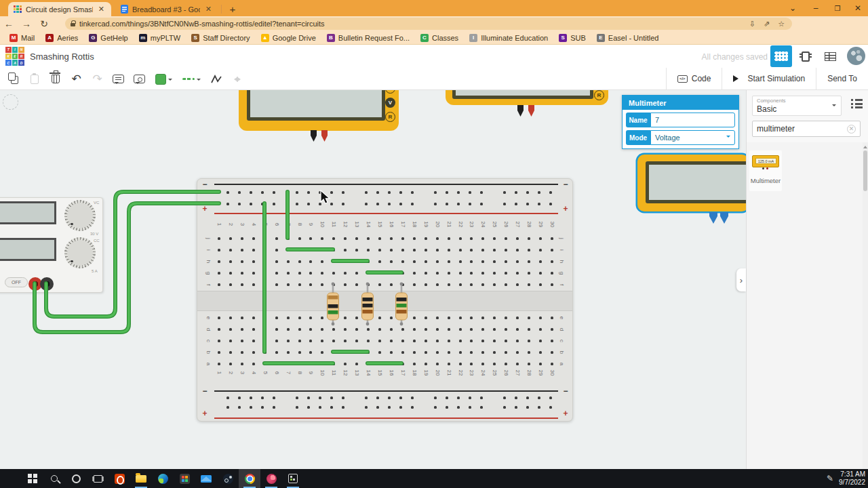  Describe the element at coordinates (781, 24) in the screenshot. I see `bookmark-star-icon: ☆` at that location.